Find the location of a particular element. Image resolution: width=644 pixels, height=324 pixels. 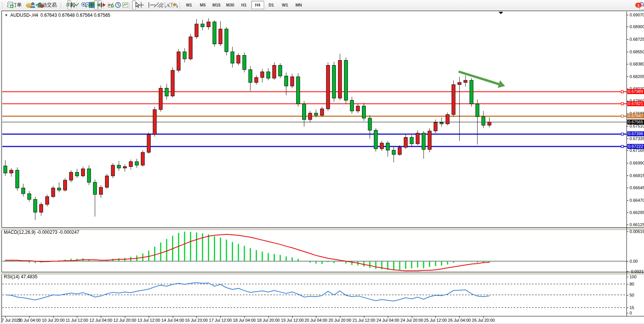

time-tick-label: 10 Jul 04:00 is located at coordinates (29, 320).